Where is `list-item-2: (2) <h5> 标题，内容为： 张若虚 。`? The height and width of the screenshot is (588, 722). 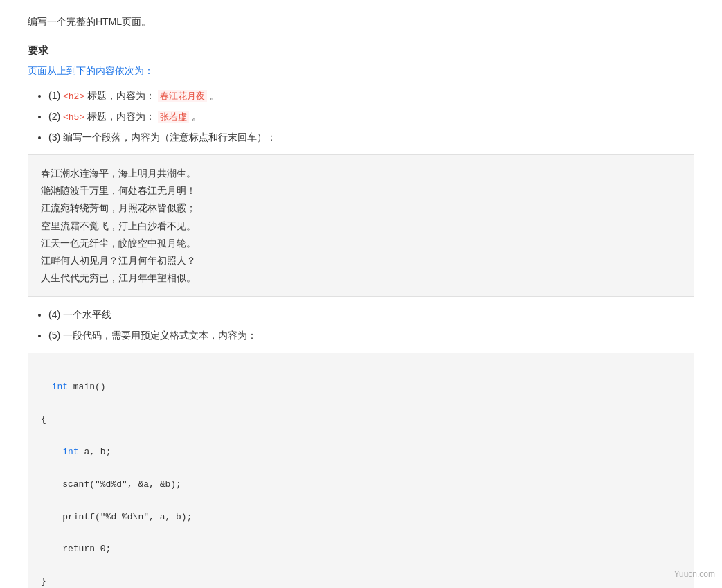
list-item-2: (2) <h5> 标题，内容为： 张若虚 。 is located at coordinates (371, 117).